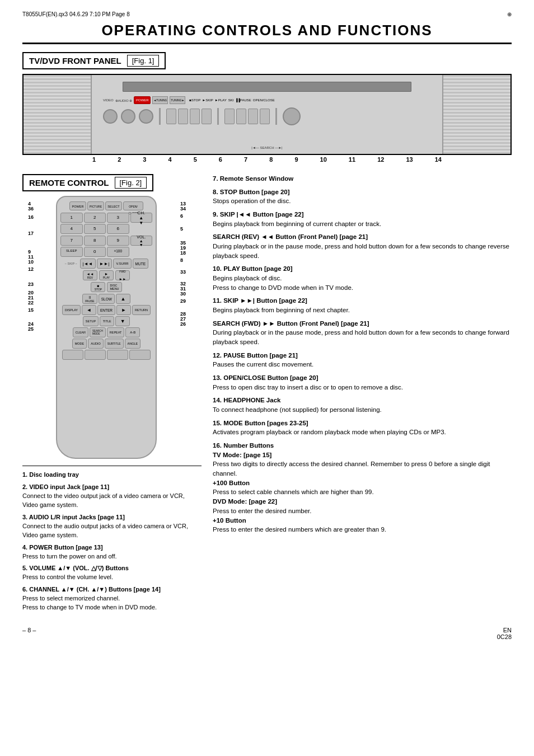 The image size is (534, 756). What do you see at coordinates (122, 264) in the screenshot?
I see `vsurr-button: V.SURR` at bounding box center [122, 264].